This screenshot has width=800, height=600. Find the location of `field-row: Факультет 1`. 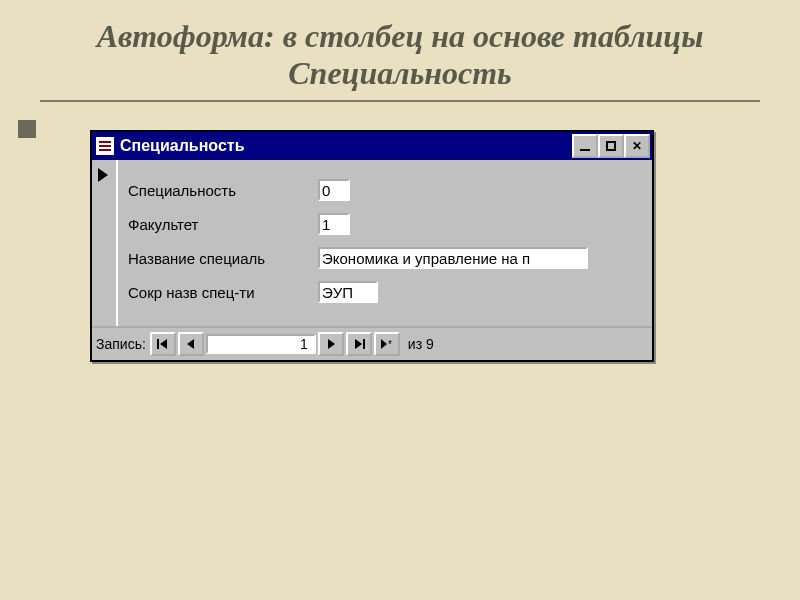

field-row: Факультет 1 is located at coordinates (386, 224).